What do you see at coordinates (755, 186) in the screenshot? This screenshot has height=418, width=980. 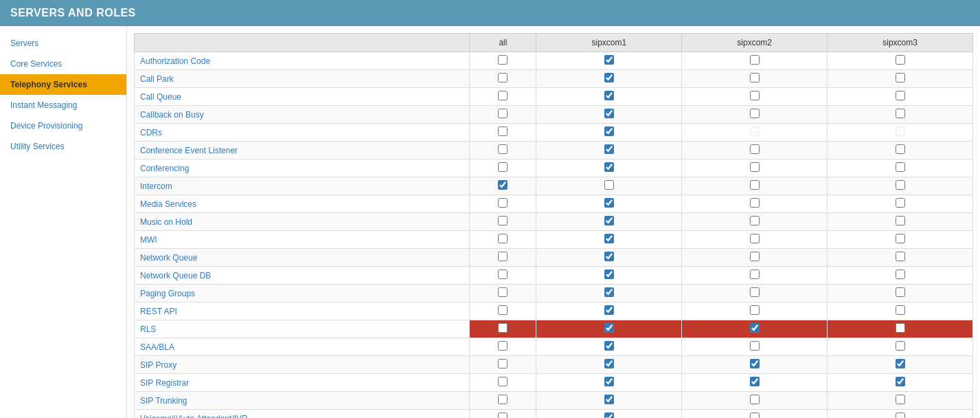 I see `checkbox-cell-intercom-sipxcom2` at bounding box center [755, 186].